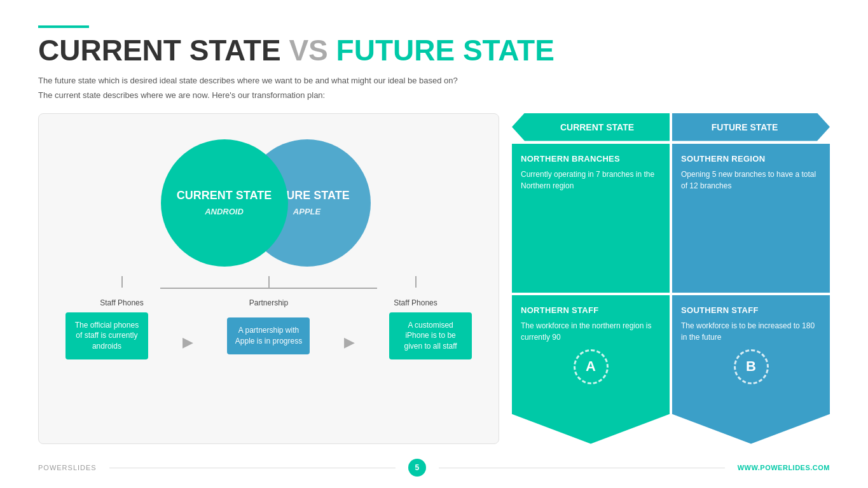 The height and width of the screenshot is (488, 868). What do you see at coordinates (582, 468) in the screenshot?
I see `footer-divider-right` at bounding box center [582, 468].